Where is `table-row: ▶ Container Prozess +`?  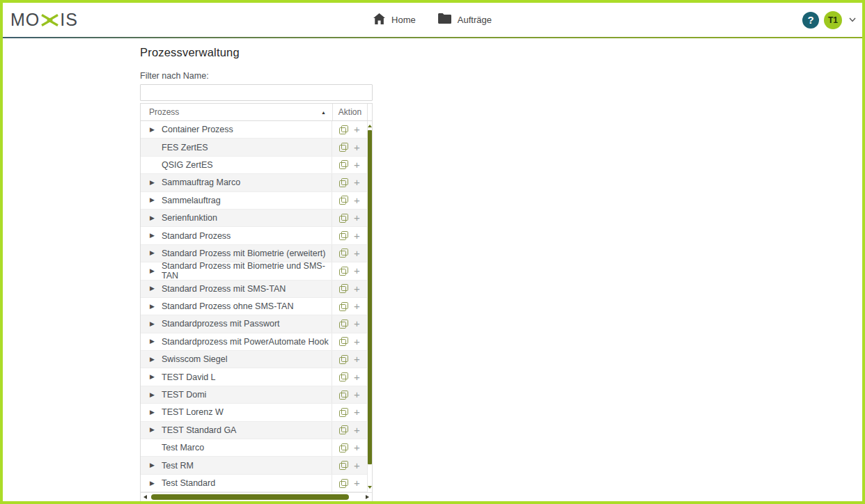 table-row: ▶ Container Prozess + is located at coordinates (254, 129).